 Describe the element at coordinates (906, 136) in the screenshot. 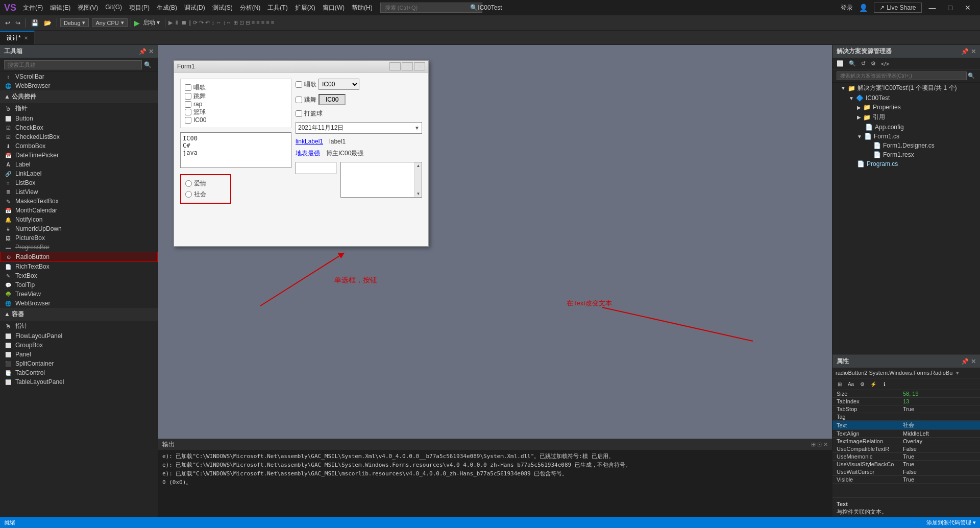

I see `sol-tree-item: ▼ 📄 Form1.cs` at that location.